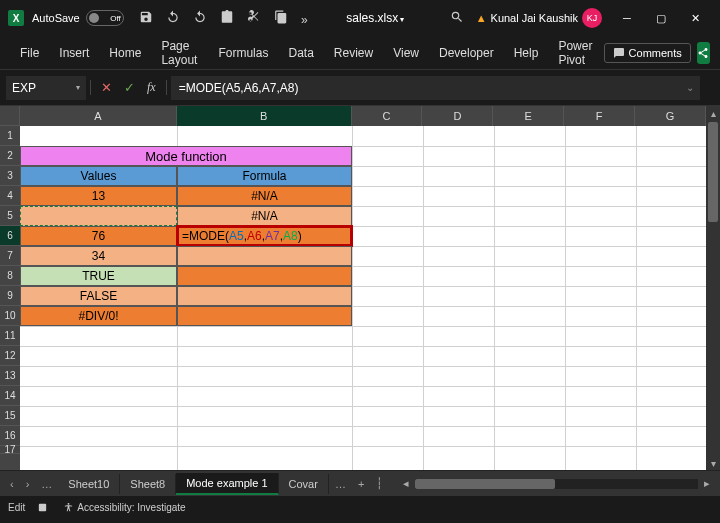 The width and height of the screenshot is (720, 523). Describe the element at coordinates (10, 416) in the screenshot. I see `row-header-15: 15` at that location.